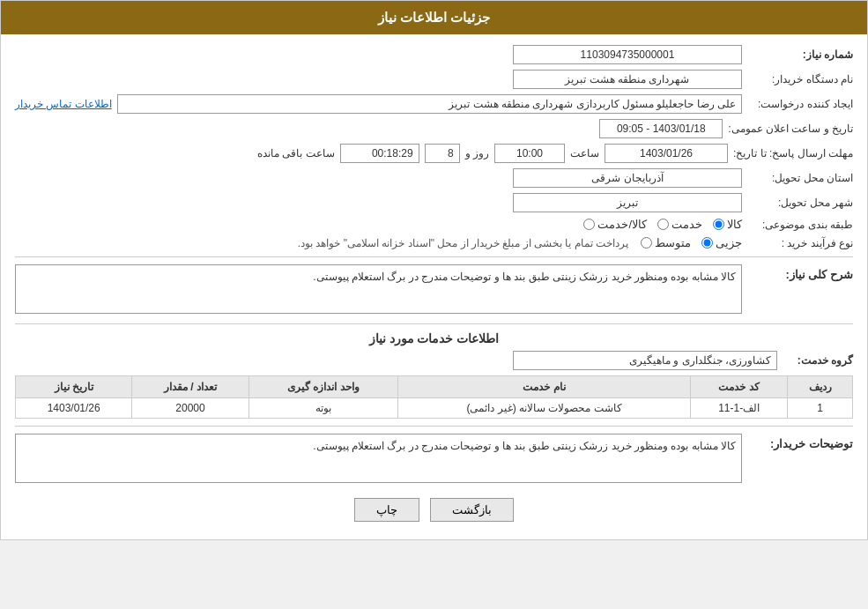 The image size is (868, 609). What do you see at coordinates (615, 224) in the screenshot?
I see `radio-goods-service: کالا/خدمت` at bounding box center [615, 224].